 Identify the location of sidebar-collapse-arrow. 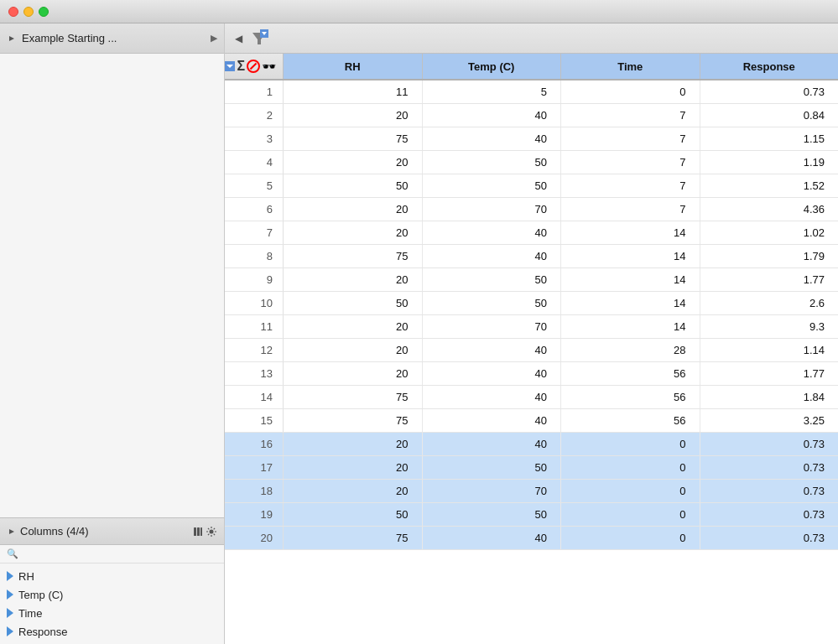
(12, 39).